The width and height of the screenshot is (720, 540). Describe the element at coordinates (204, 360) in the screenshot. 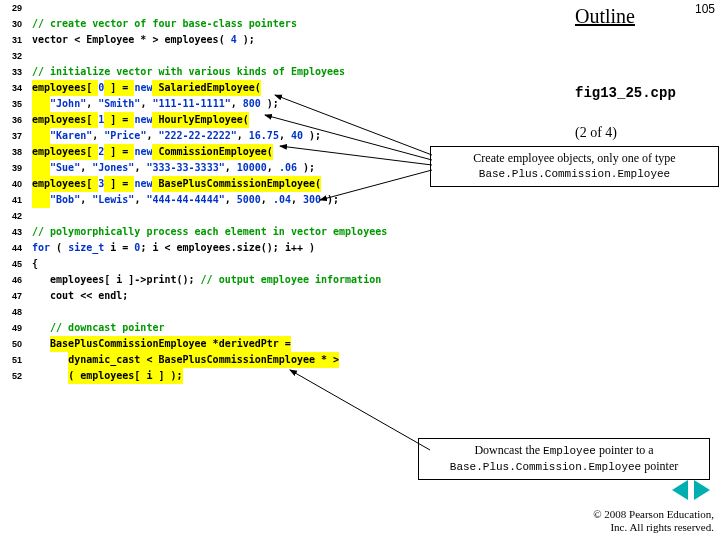

I see `code-token: dynamic_cast < BasePlusCommissionEmploye…` at that location.